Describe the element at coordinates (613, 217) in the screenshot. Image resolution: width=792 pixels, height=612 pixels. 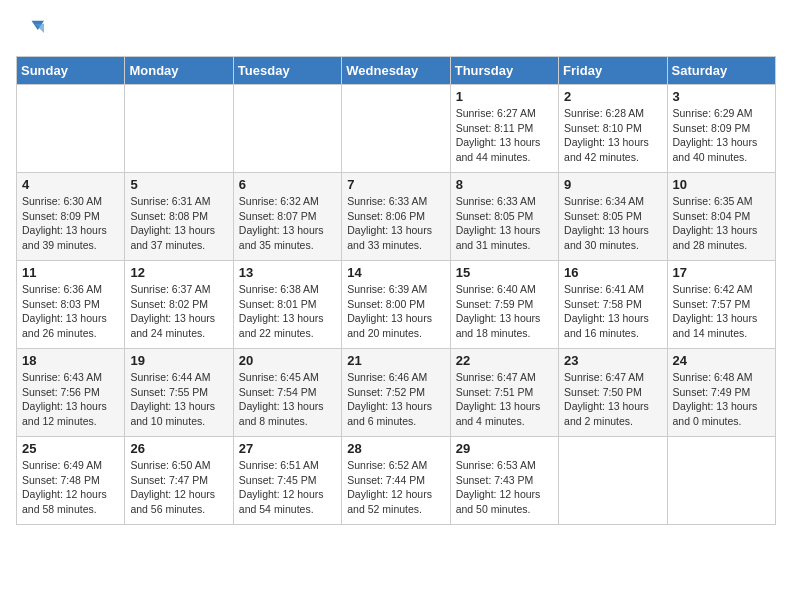
I see `day-cell: 9Sunrise: 6:34 AM Sunset: 8:05 PM Daylig…` at that location.